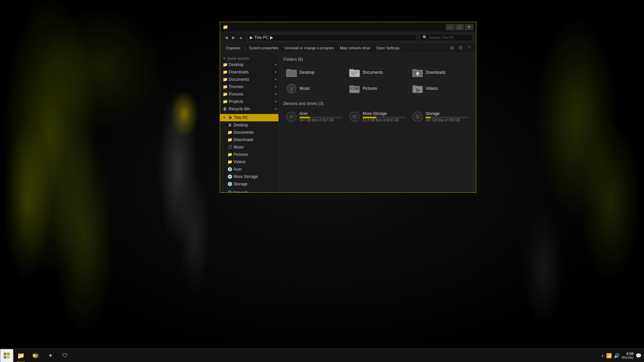 The width and height of the screenshot is (644, 362). I want to click on drive-item-acer: Acer 347 GB free of 457 GB, so click(314, 117).